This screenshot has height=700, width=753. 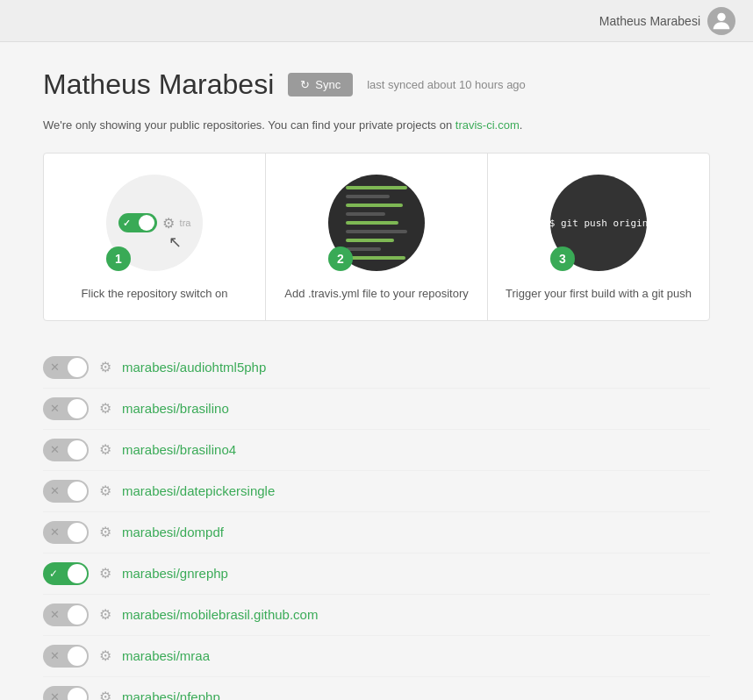 I want to click on terminal-command: $ git push origin, so click(x=599, y=223).